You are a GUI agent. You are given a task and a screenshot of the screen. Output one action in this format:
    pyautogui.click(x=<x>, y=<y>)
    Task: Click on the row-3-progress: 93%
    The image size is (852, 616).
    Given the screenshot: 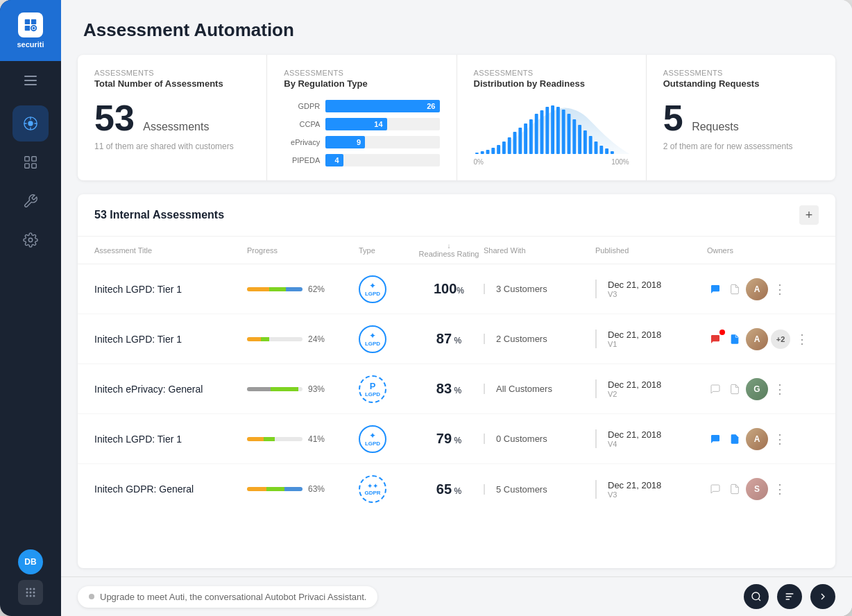 What is the action you would take?
    pyautogui.click(x=303, y=389)
    